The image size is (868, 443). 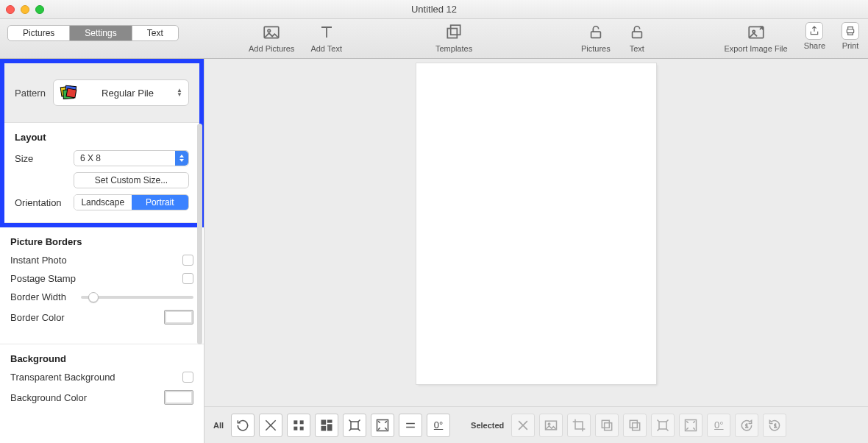 I want to click on printer-icon, so click(x=850, y=31).